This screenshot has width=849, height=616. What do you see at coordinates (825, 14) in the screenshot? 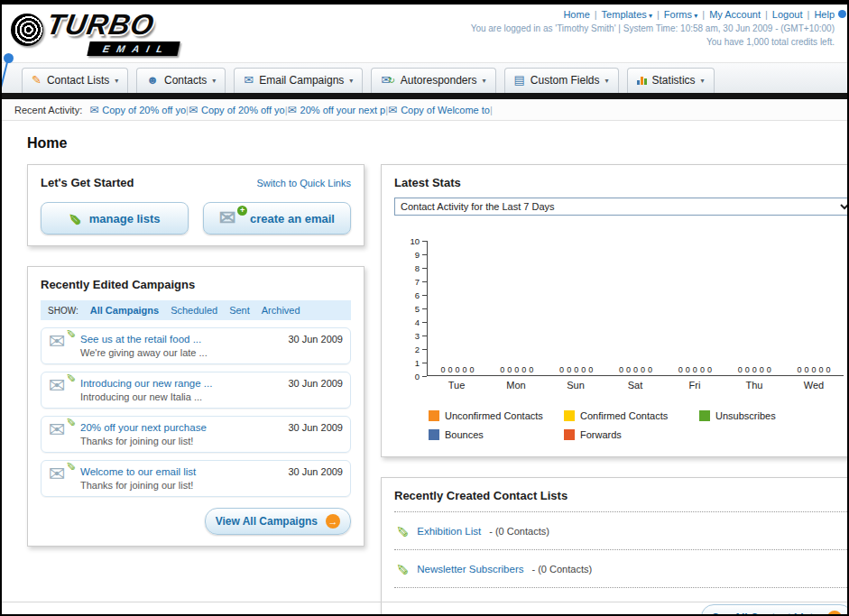
I see `header-link-help: Help` at bounding box center [825, 14].